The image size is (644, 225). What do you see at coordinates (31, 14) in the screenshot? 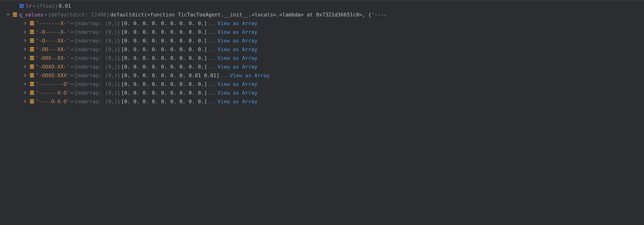
I see `variable-name: q_values` at bounding box center [31, 14].